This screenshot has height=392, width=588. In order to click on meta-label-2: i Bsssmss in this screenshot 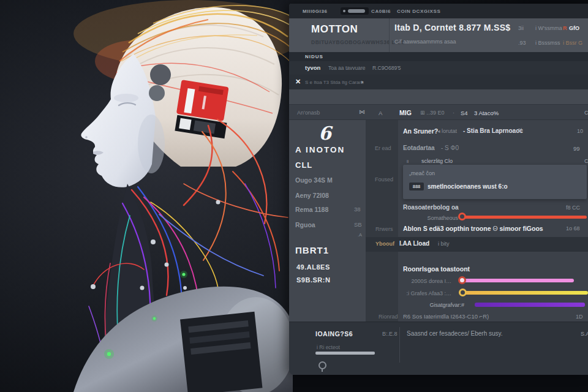, I will do `click(548, 43)`.